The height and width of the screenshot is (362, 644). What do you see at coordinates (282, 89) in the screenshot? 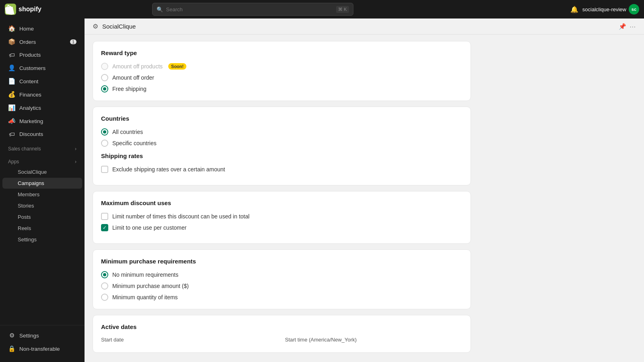
I see `radio-free-shipping: Free shipping` at bounding box center [282, 89].